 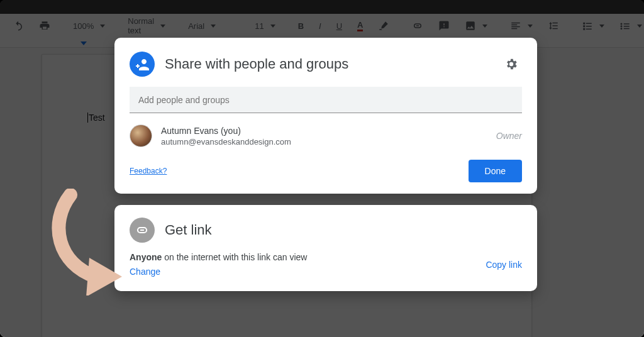 What do you see at coordinates (141, 136) in the screenshot?
I see `avatar` at bounding box center [141, 136].